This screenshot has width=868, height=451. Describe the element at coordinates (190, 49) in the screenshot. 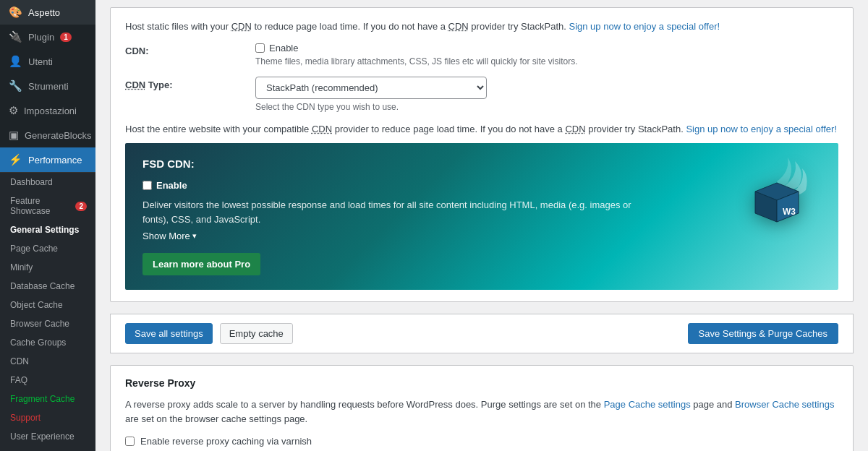

I see `cdn-label: CDN:` at that location.